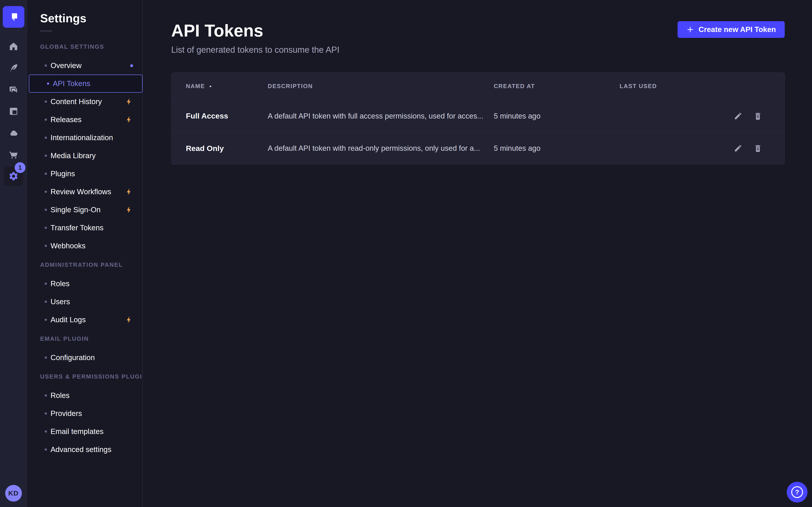 This screenshot has height=507, width=812. Describe the element at coordinates (227, 148) in the screenshot. I see `token-name-cell: Read Only` at that location.